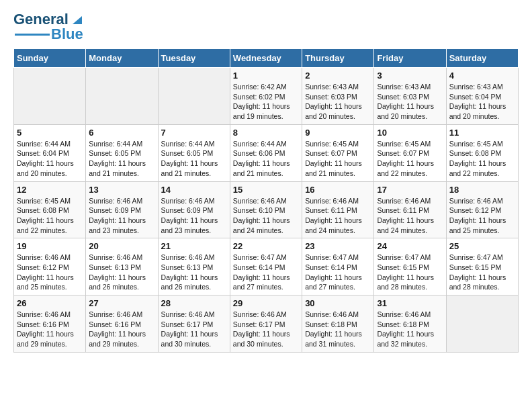 The image size is (532, 411). What do you see at coordinates (266, 153) in the screenshot?
I see `calendar-cell: 8Sunrise: 6:44 AM Sunset: 6:06 PM Daylig…` at bounding box center [266, 153].